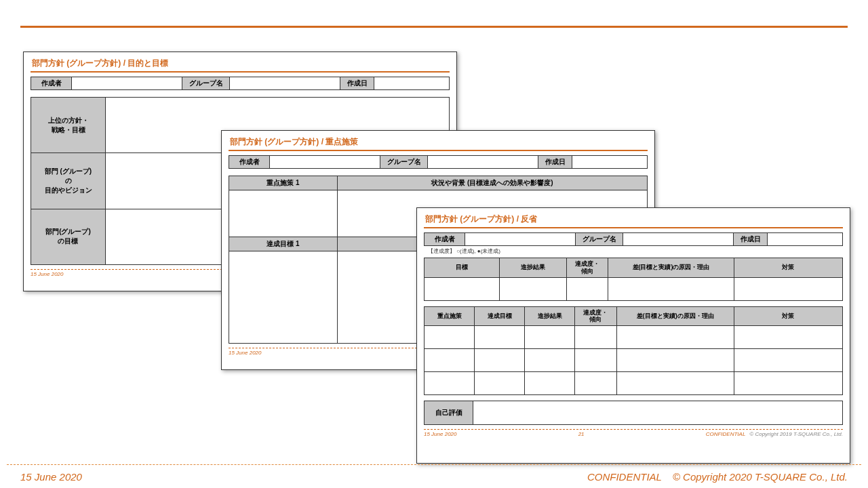 This screenshot has width=868, height=488. I want to click on sheet2-foot-date: 15 June 2020, so click(245, 352).